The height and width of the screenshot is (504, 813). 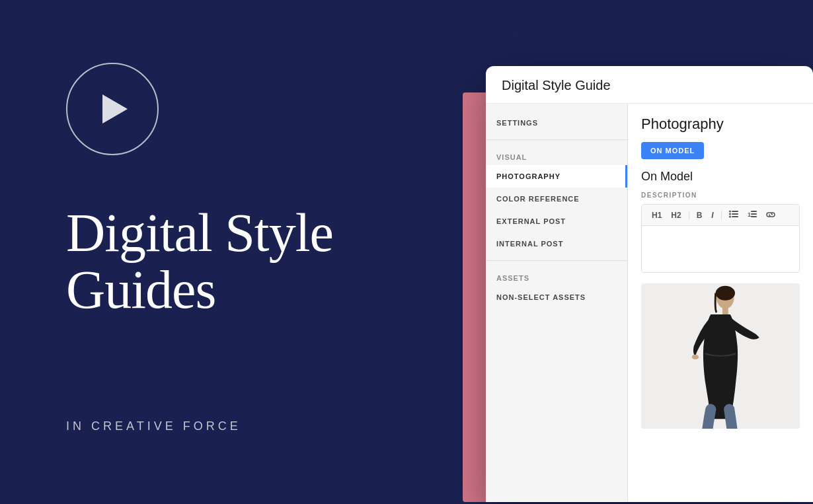 What do you see at coordinates (649, 85) in the screenshot?
I see `window-title-bar: Digital Style Guide` at bounding box center [649, 85].